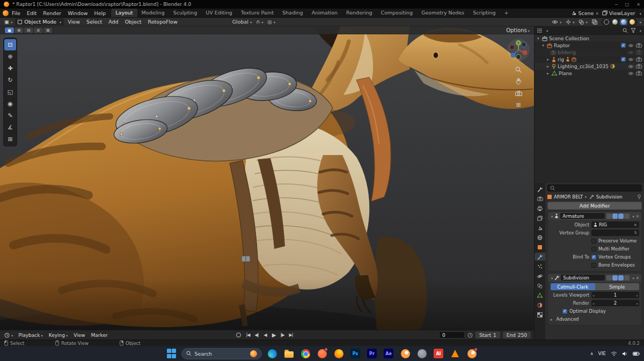 This screenshot has height=361, width=644. What do you see at coordinates (640, 30) in the screenshot?
I see `outliner-filter-caret-icon` at bounding box center [640, 30].